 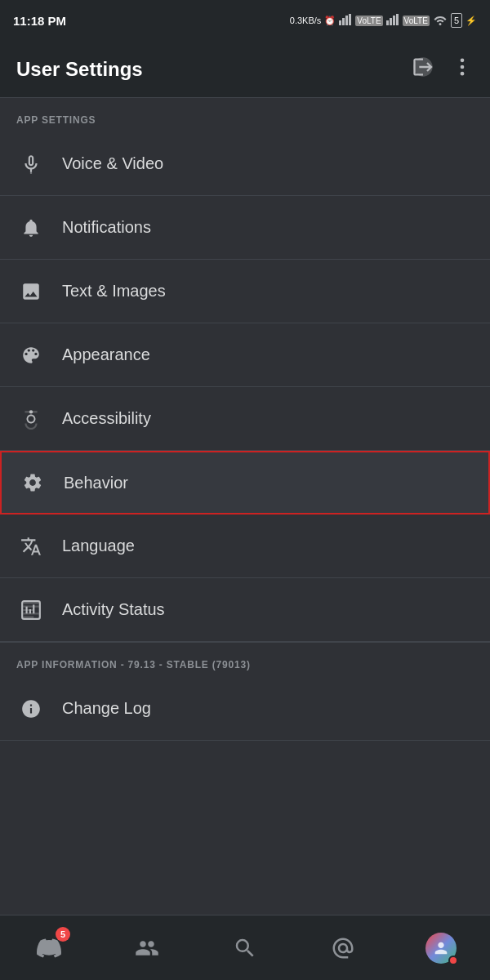 What do you see at coordinates (384, 20) in the screenshot?
I see `status-icons: 0.3KB/s ⏰ VoLTE VoLTE 5 ⚡` at bounding box center [384, 20].